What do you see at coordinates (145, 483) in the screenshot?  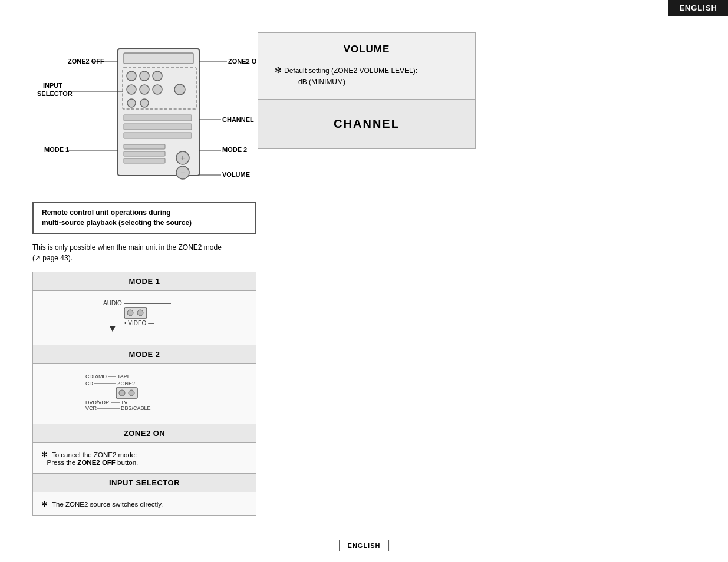 I see `input-selector-header: INPUT SELECTOR` at bounding box center [145, 483].